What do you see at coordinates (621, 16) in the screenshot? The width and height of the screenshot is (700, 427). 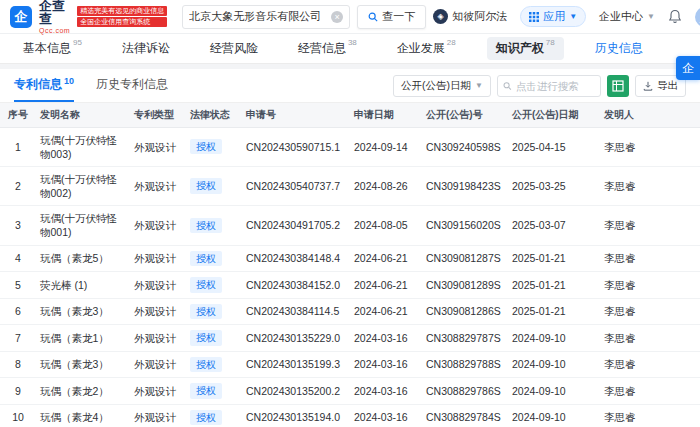 I see `enterprise-center-label: 企业中心` at bounding box center [621, 16].